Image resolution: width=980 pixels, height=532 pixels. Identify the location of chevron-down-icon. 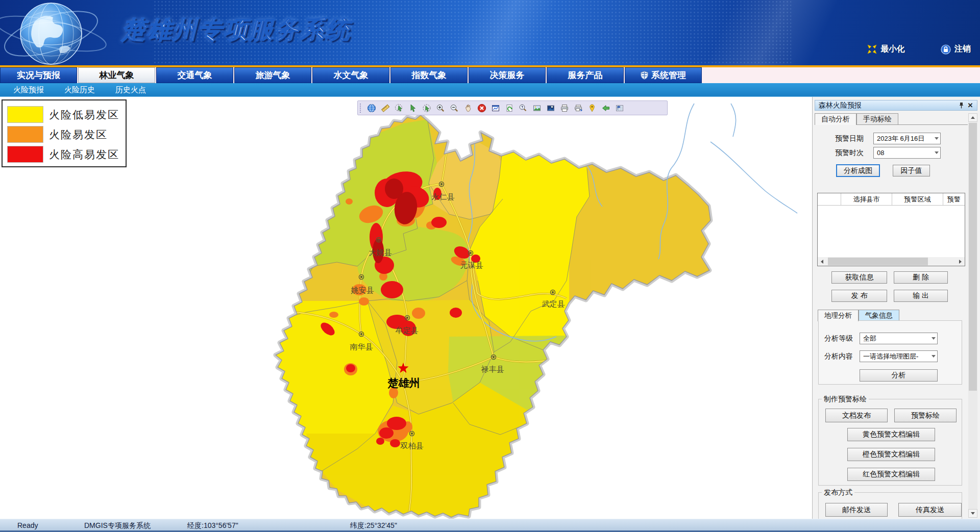
(937, 139).